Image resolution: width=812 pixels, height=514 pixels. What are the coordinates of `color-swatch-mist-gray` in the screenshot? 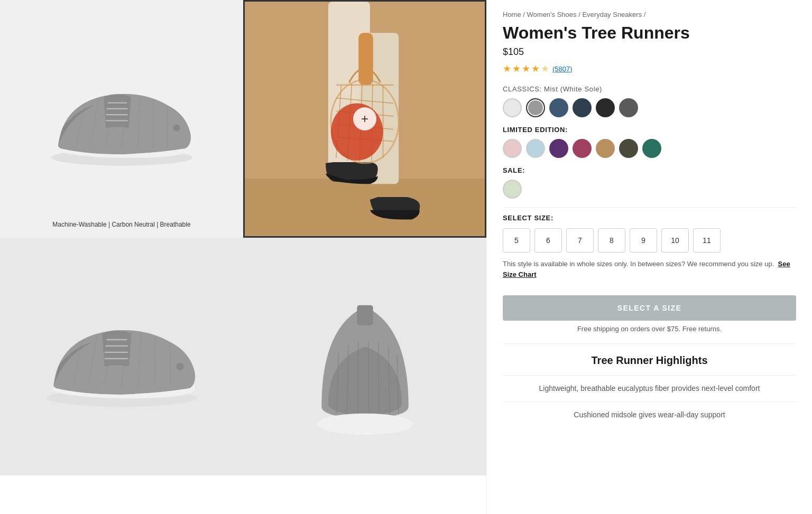 It's located at (536, 108).